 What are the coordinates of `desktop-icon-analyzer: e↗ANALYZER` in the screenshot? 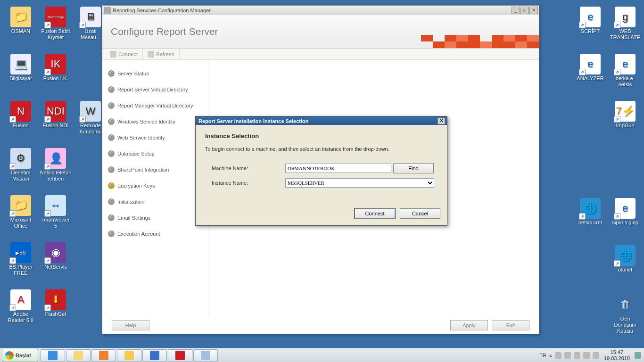 It's located at (590, 68).